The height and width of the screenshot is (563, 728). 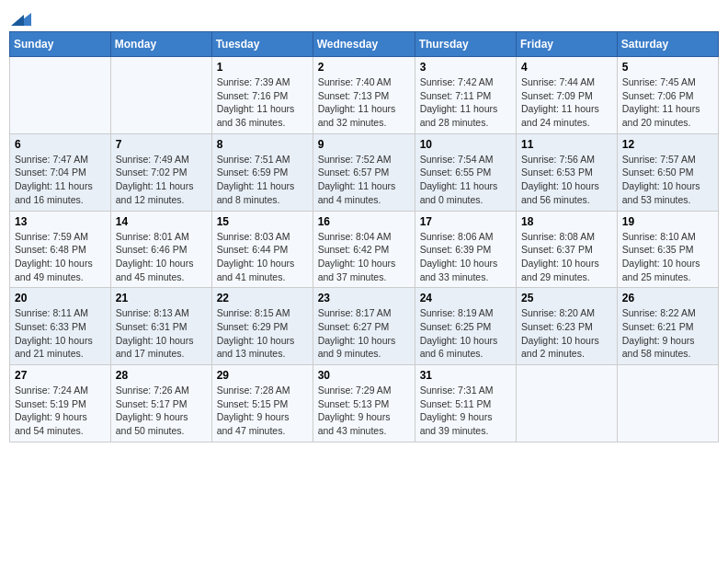 I want to click on calendar-week-4: 20Sunrise: 8:11 AM Sunset: 6:33 PM Dayli…, so click(x=364, y=327).